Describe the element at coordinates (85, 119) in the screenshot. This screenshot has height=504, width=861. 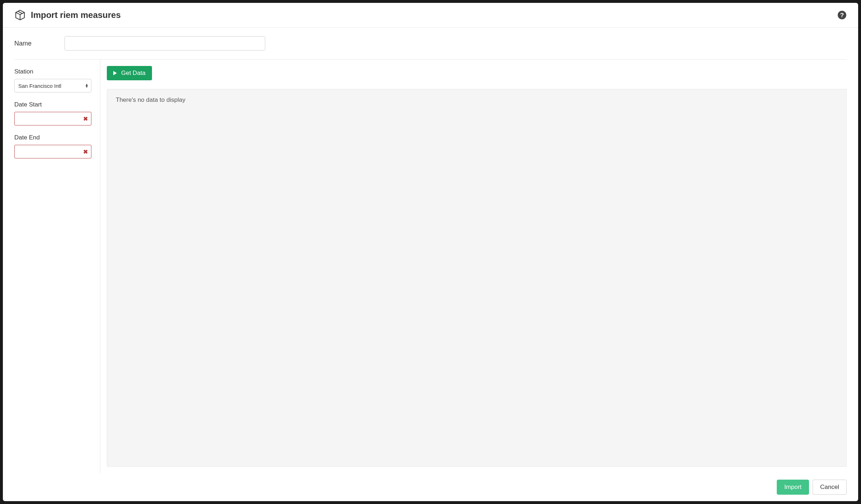
I see `clear-date-start-icon: ✖` at that location.